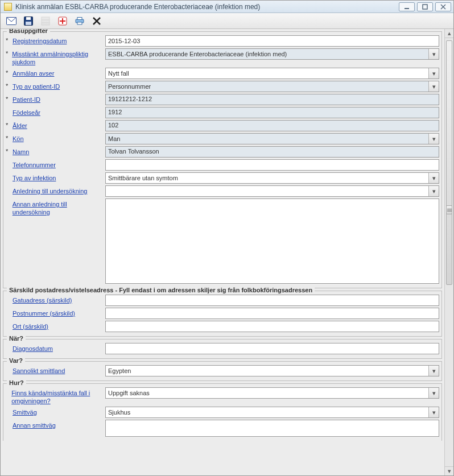  What do you see at coordinates (31, 326) in the screenshot?
I see `label-ort: Ort (särskild)` at bounding box center [31, 326].